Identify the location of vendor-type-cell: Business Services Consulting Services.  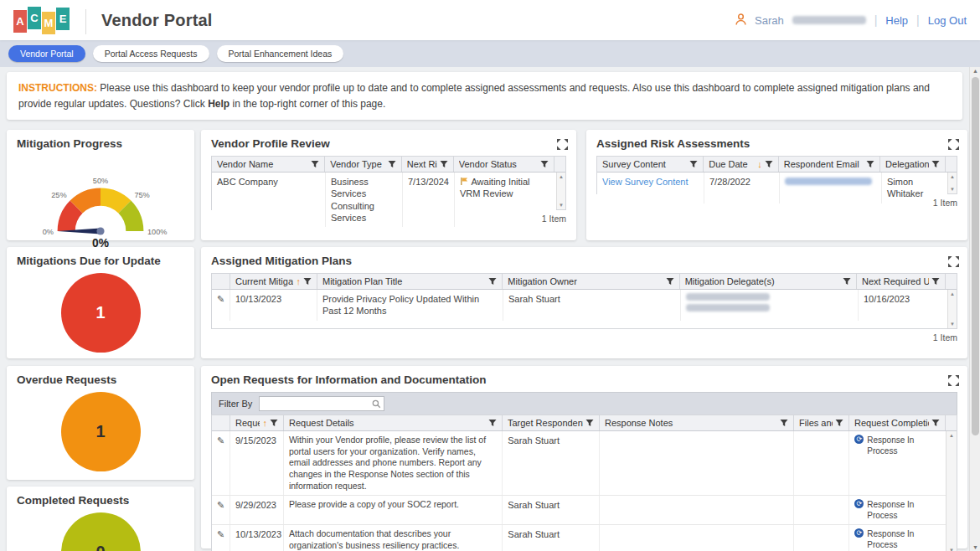
(364, 199).